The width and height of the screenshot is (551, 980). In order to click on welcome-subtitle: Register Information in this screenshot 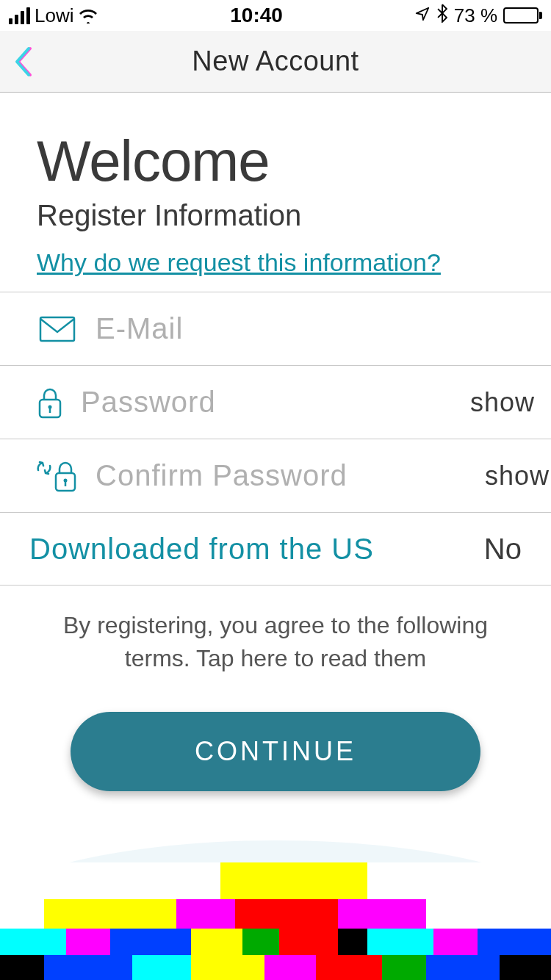, I will do `click(276, 216)`.